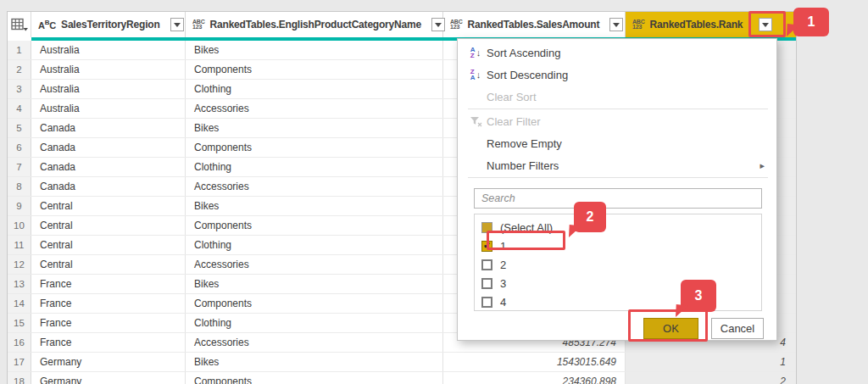 Image resolution: width=868 pixels, height=384 pixels. Describe the element at coordinates (19, 323) in the screenshot. I see `row-number: 15` at that location.